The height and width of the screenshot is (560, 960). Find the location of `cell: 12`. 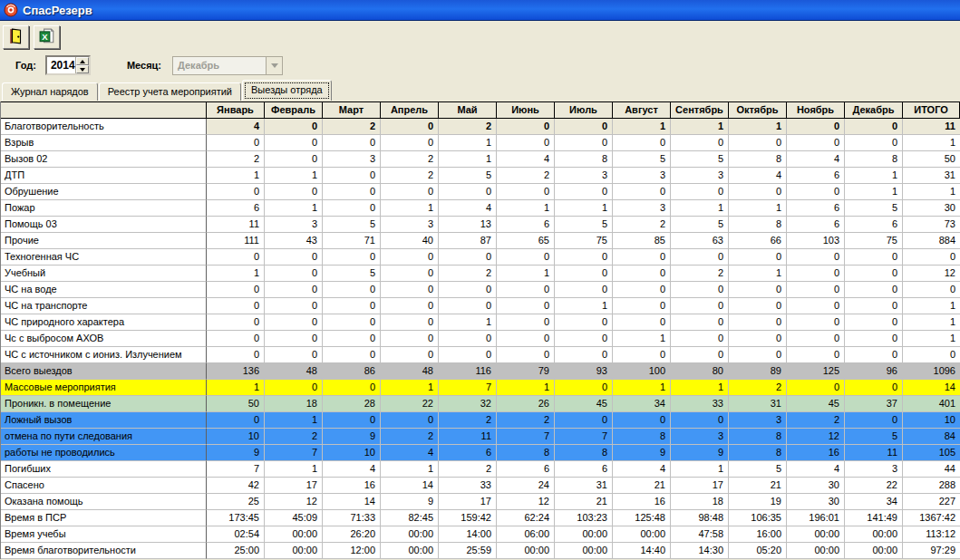

cell: 12 is located at coordinates (526, 502).